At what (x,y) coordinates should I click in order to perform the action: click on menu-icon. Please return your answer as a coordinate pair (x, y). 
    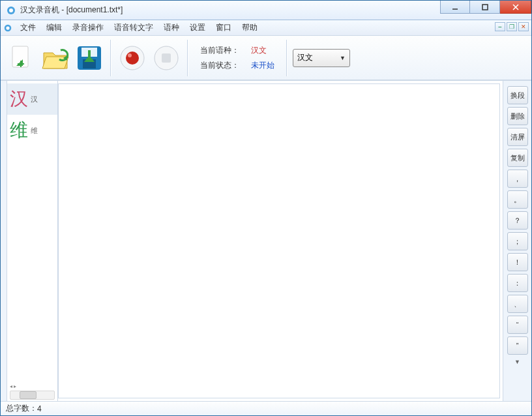
    Looking at the image, I should click on (8, 28).